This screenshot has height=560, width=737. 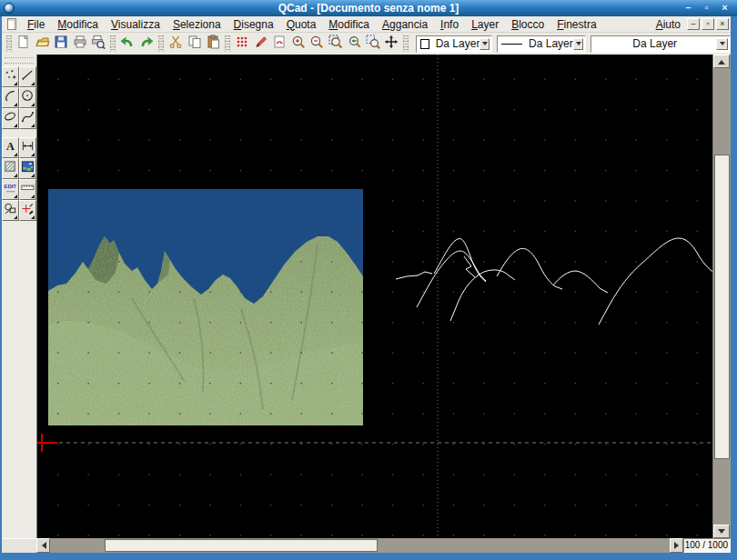 What do you see at coordinates (27, 147) in the screenshot?
I see `tool-dimensions-button` at bounding box center [27, 147].